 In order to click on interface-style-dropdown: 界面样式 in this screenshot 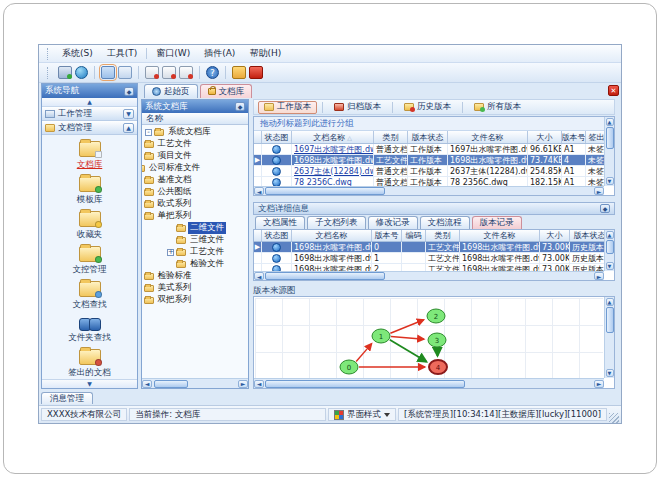, I will do `click(362, 414)`.